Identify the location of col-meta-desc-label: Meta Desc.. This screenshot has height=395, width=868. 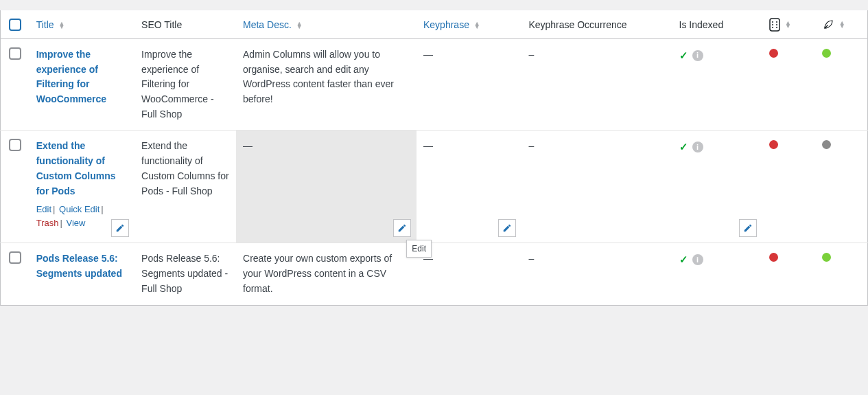
(268, 25).